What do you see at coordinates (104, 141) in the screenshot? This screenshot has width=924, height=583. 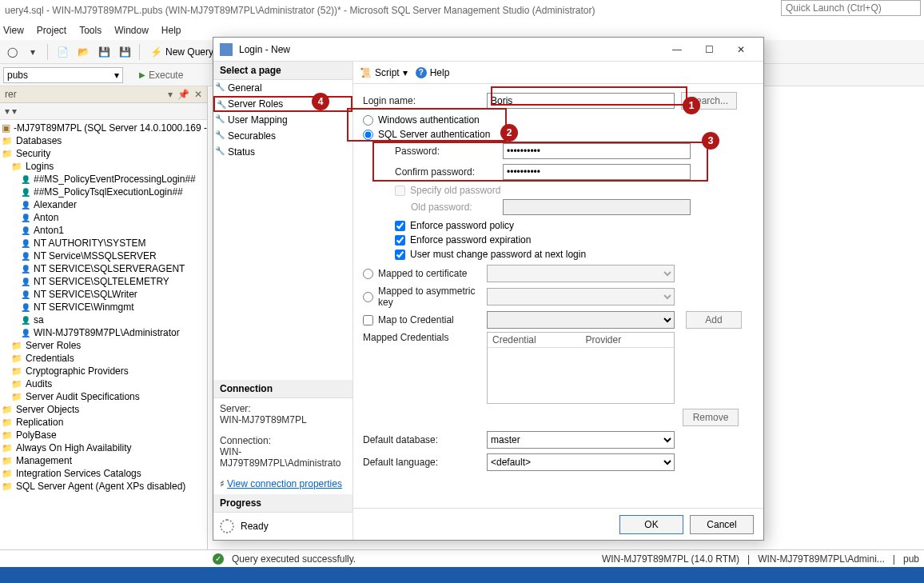 I see `tree-databases: Databases` at bounding box center [104, 141].